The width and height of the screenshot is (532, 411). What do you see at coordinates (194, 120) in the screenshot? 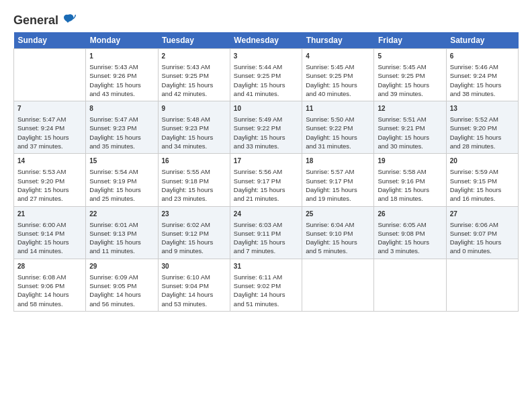
I see `cell-line: Sunrise: 5:48 AM` at bounding box center [194, 120].